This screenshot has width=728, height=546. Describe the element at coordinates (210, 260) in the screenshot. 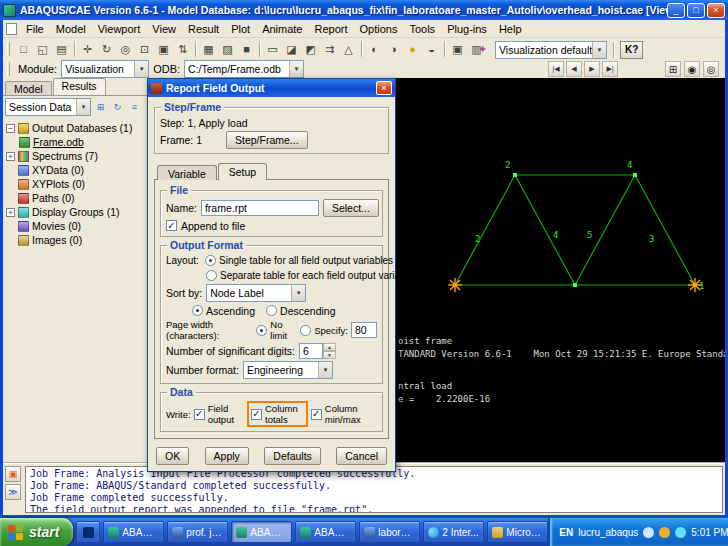

I see `layout-single-radio` at that location.